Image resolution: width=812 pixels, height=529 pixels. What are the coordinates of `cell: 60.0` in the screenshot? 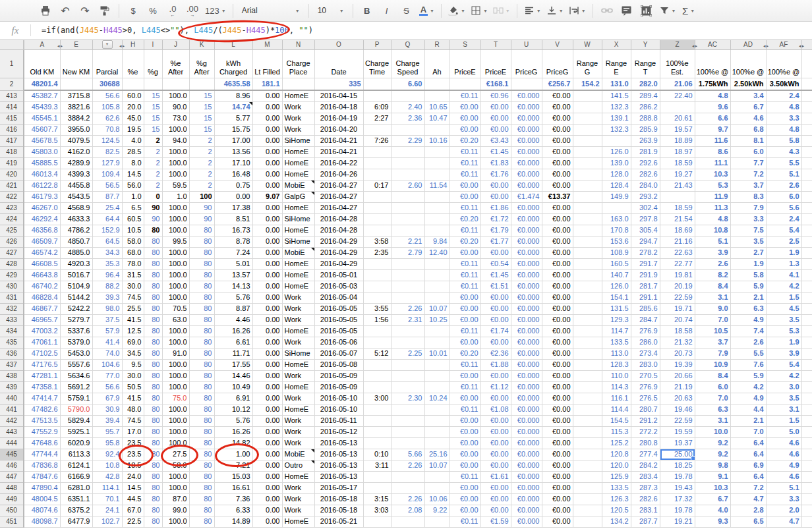 It's located at (133, 96).